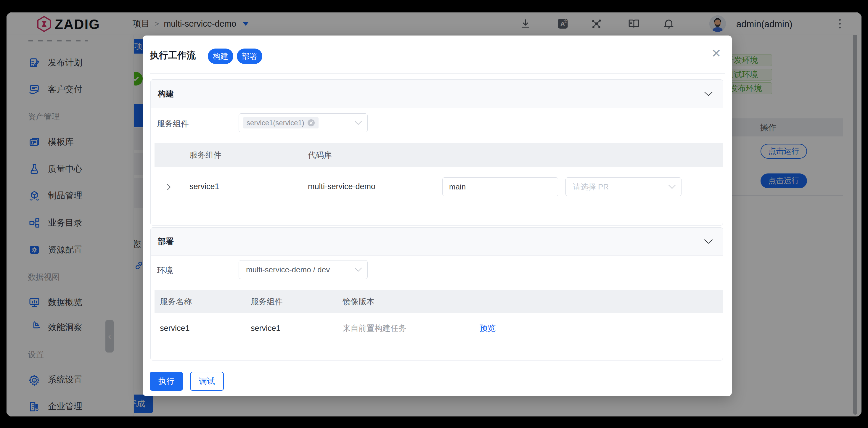 The image size is (868, 428). Describe the element at coordinates (439, 301) in the screenshot. I see `deploy-table-header: 服务名称 服务组件 镜像版本` at that location.